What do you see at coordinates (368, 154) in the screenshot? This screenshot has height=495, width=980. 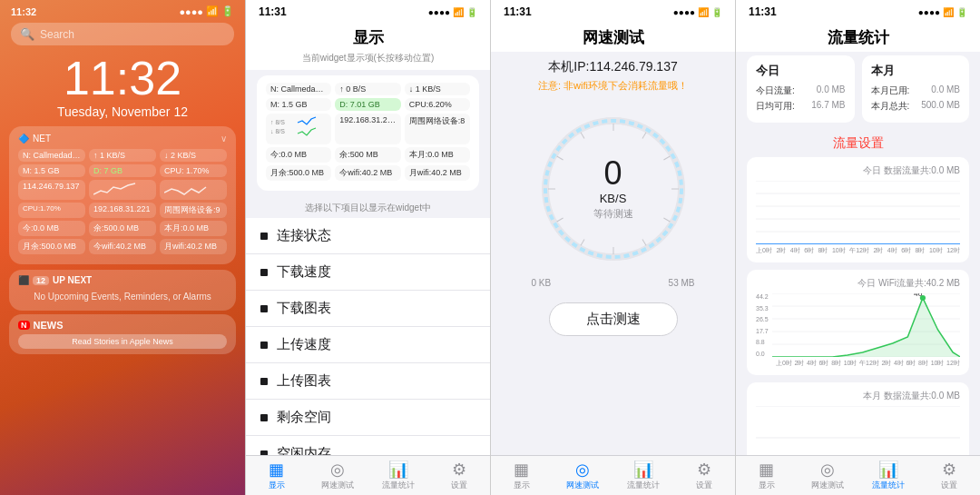 I see `preview-yu: 余:500 MB` at bounding box center [368, 154].